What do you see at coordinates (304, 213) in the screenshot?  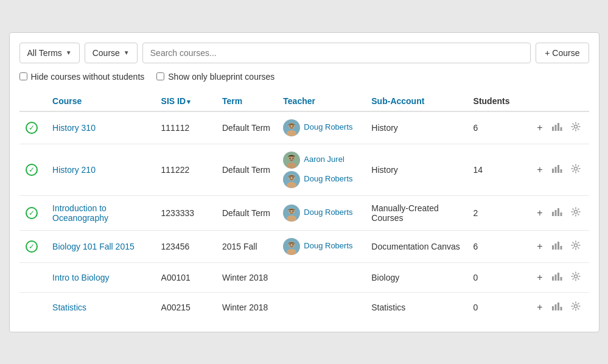 I see `table-row: ✓Introduction to Oceanography1233333Defa…` at bounding box center [304, 213].